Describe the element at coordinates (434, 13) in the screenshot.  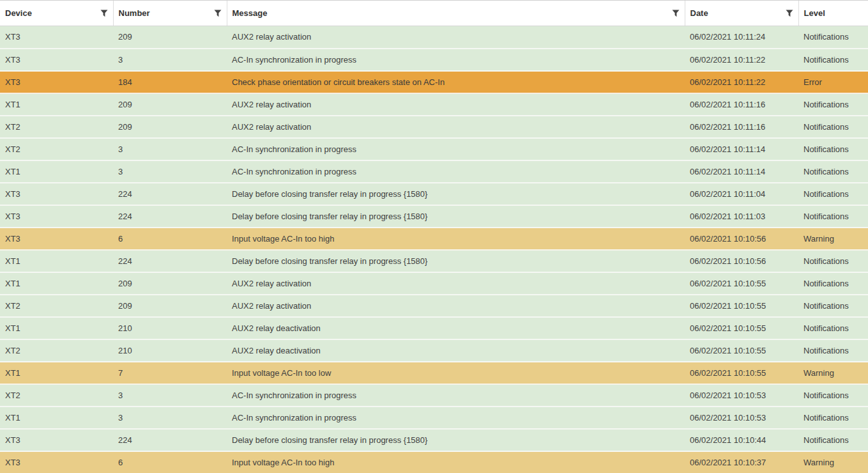
I see `table-header: Device Number Message Date` at that location.